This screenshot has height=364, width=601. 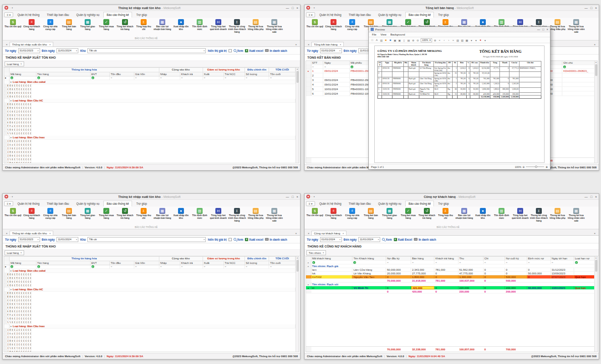 What do you see at coordinates (147, 239) in the screenshot?
I see `warehouse-select: Tất cả▾` at bounding box center [147, 239].